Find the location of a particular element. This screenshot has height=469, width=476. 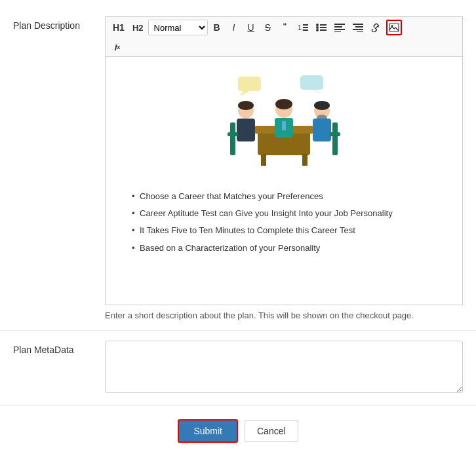

ordered-list-button: 1. is located at coordinates (303, 28).